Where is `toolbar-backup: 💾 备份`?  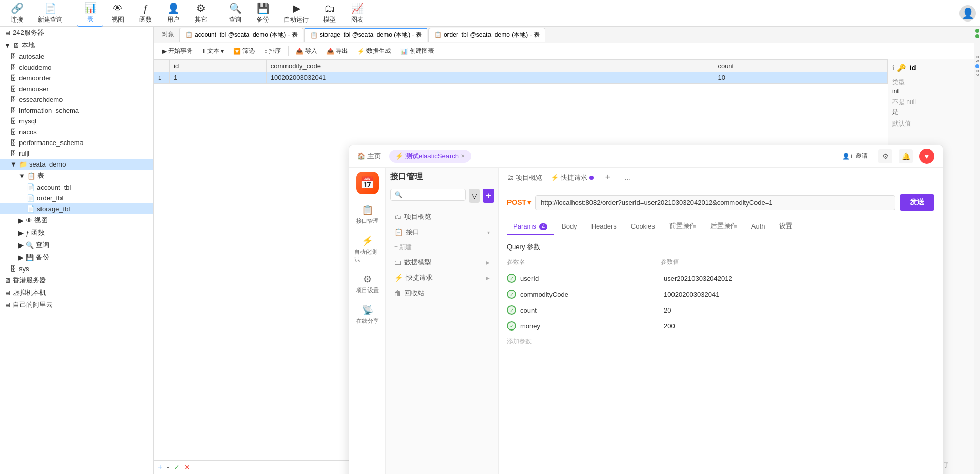 toolbar-backup: 💾 备份 is located at coordinates (263, 13).